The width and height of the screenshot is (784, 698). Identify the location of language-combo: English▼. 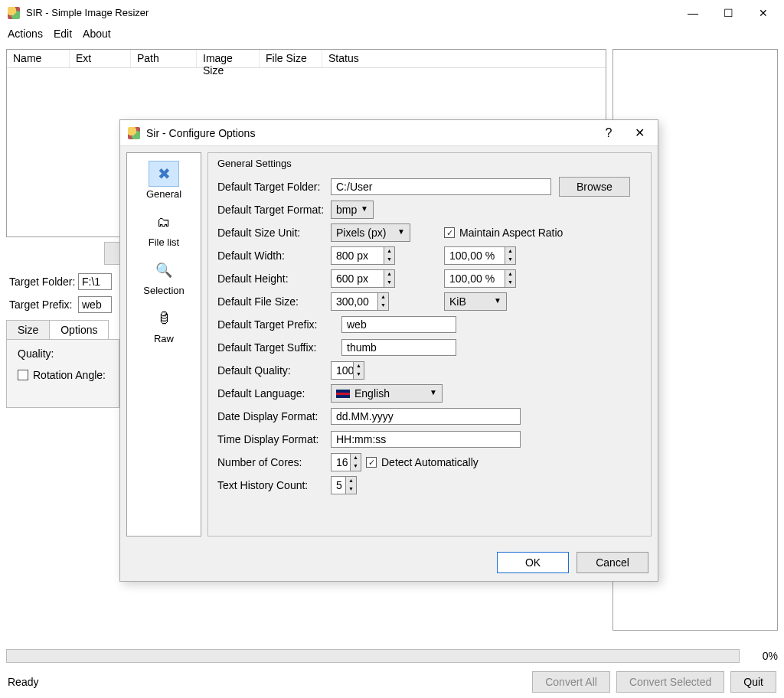
(387, 393).